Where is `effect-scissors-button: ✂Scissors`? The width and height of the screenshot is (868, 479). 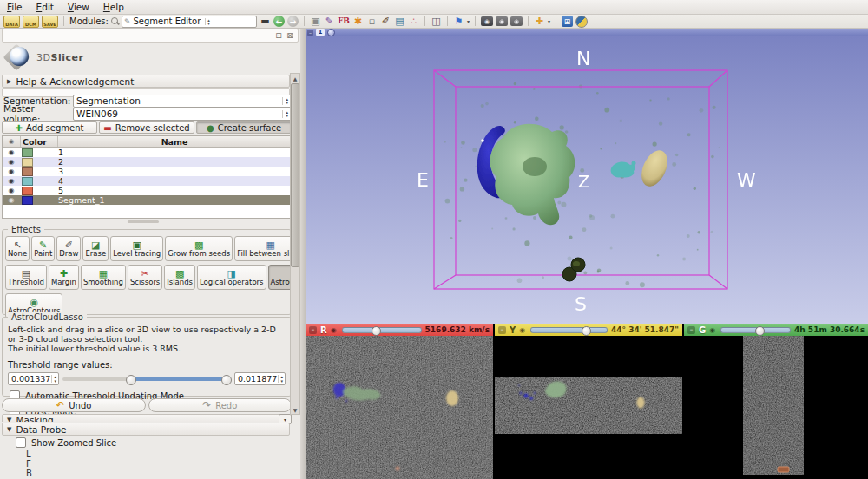
effect-scissors-button: ✂Scissors is located at coordinates (145, 278).